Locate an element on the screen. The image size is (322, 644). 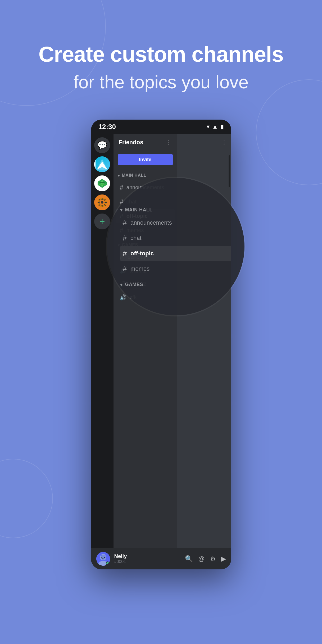
scroll-bar is located at coordinates (229, 171).